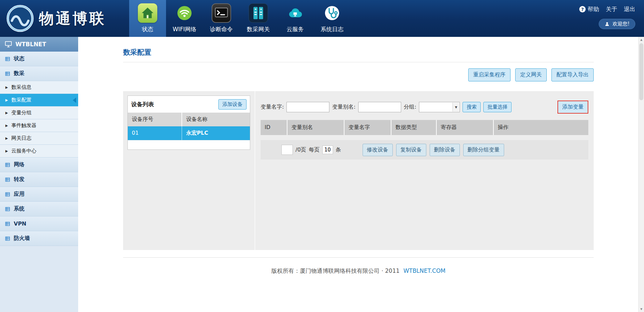  I want to click on help-label: 帮助, so click(593, 9).